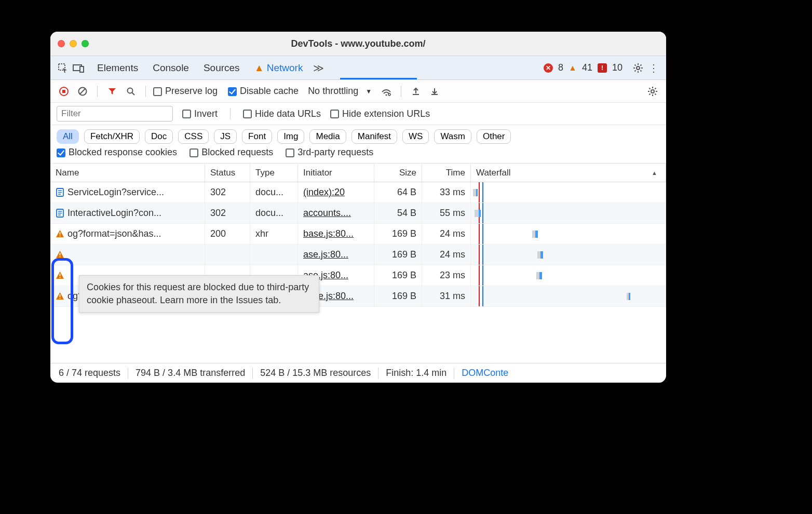  Describe the element at coordinates (602, 68) in the screenshot. I see `issues-count-icon: !` at that location.